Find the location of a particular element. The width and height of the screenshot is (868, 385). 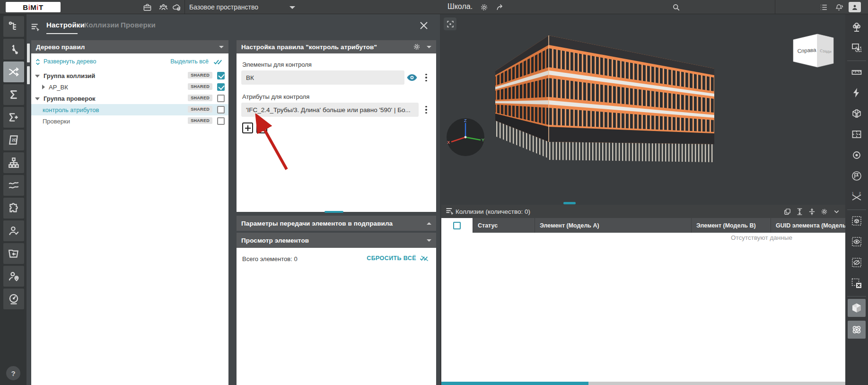

transfer-params-section: Параметры передачи элементов в подправил… is located at coordinates (336, 223).